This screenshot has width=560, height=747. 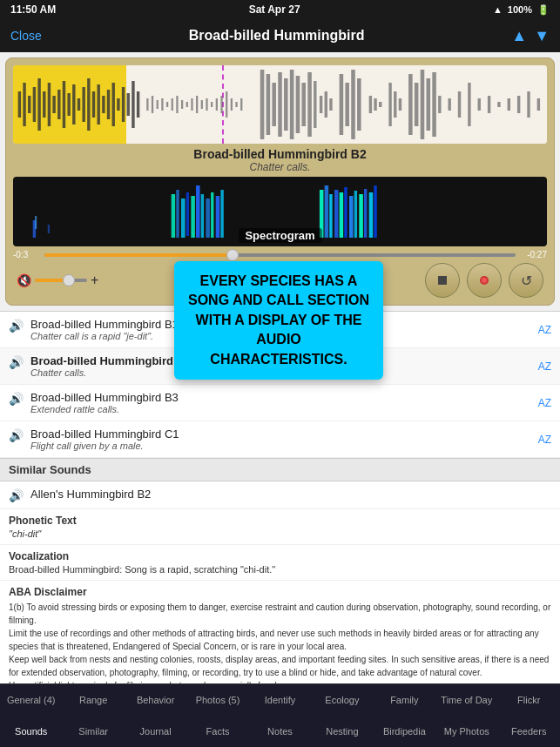 I want to click on status-right: ▲ 100% 🔋, so click(x=521, y=10).